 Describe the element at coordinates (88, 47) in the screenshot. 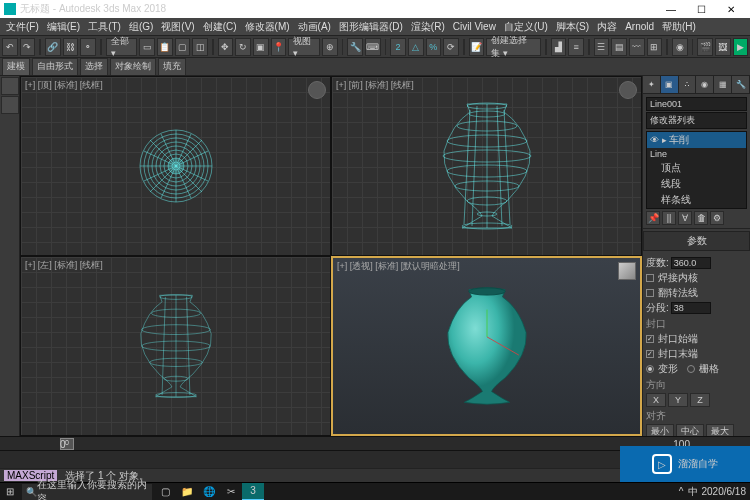

I see `bind-button: ⚬` at that location.